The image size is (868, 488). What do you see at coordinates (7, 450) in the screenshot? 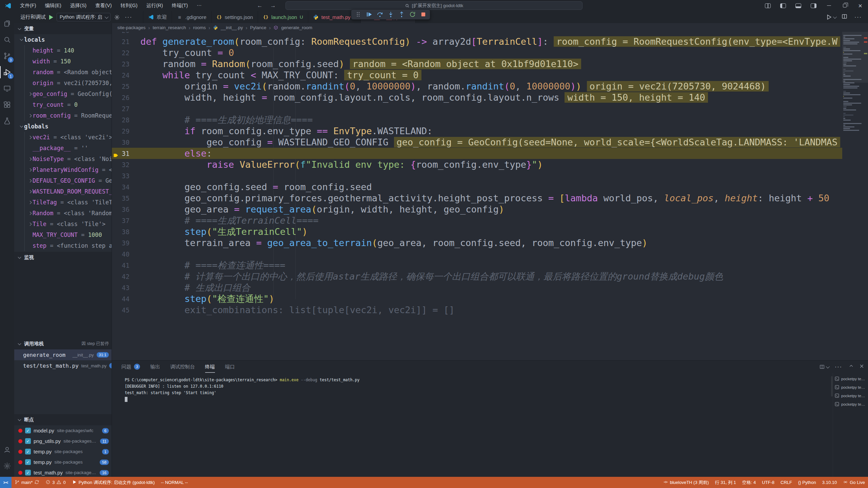
I see `activitybar-accounts` at bounding box center [7, 450].